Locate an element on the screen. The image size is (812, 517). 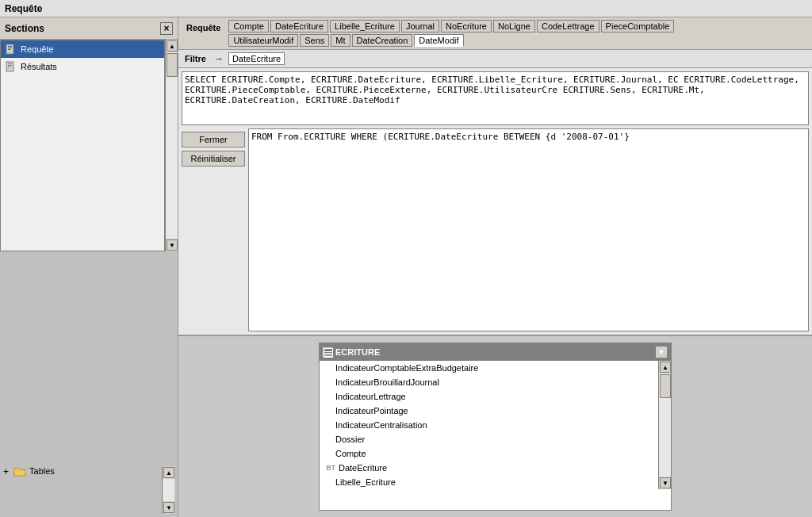
list-item: IndicateurBrouillardJournal is located at coordinates (488, 382).